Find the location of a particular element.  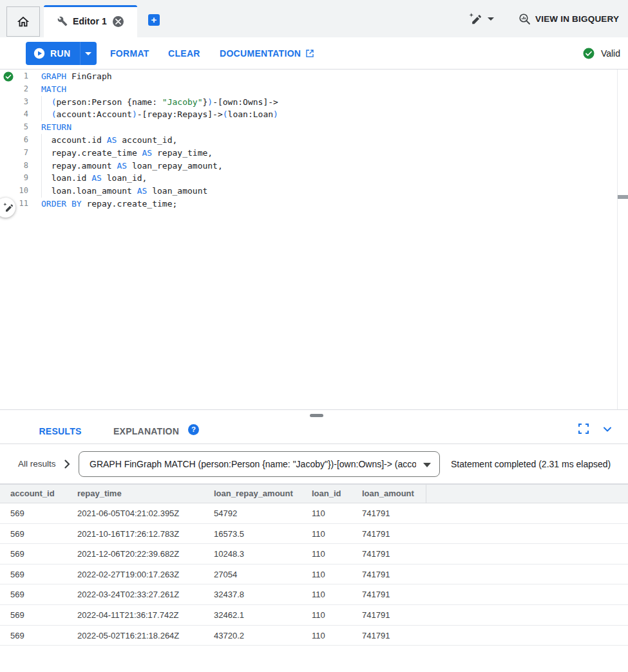

table-row: 5692022-02-27T19:00:17.263Z2705411074179… is located at coordinates (314, 575).